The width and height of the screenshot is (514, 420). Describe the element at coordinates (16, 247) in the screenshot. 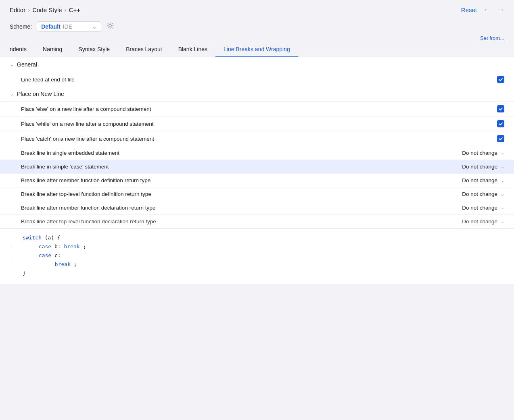

I see `code-gutter-2: ·` at that location.